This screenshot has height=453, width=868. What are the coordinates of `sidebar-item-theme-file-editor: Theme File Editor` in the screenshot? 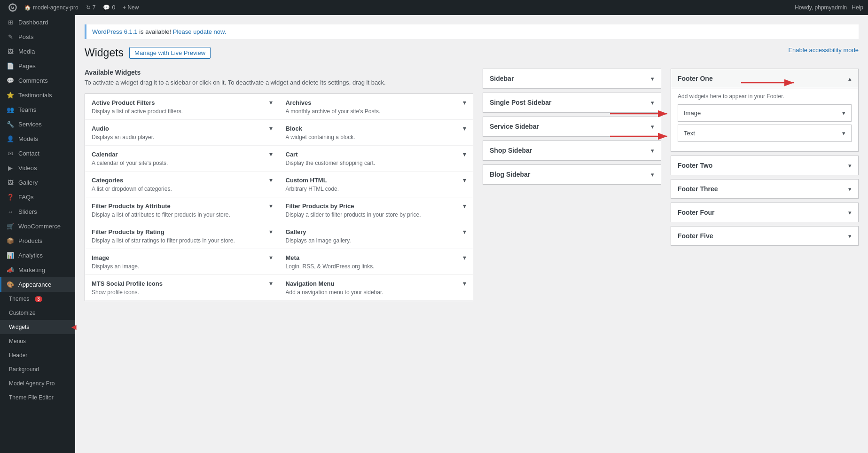 It's located at (38, 398).